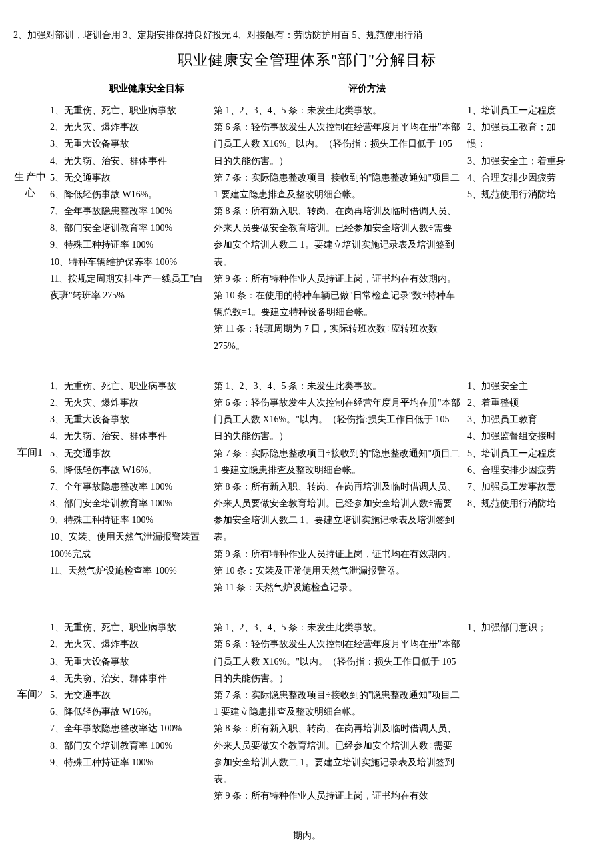  I want to click on measure-item: 5、培训员工一定程度, so click(521, 454).